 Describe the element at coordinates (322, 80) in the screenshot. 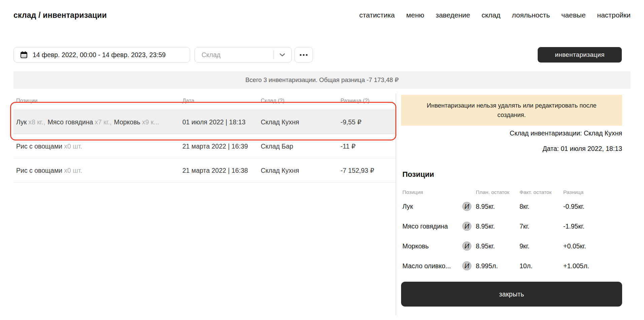

I see `summary-text: Всего 3 инвентаризации. Общая разница -7…` at that location.